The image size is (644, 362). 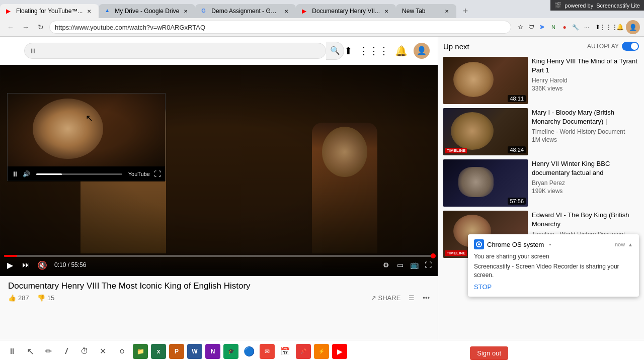 What do you see at coordinates (42, 265) in the screenshot?
I see `mute-button: 🔇` at bounding box center [42, 265].